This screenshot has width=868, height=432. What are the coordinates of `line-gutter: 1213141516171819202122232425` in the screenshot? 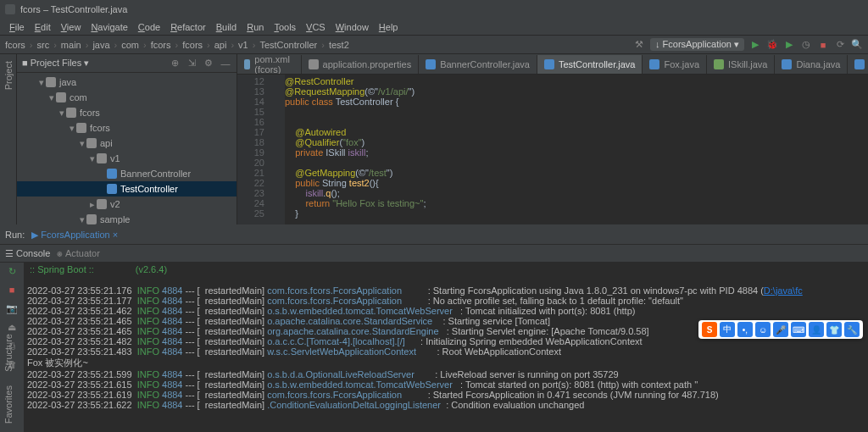 It's located at (253, 149).